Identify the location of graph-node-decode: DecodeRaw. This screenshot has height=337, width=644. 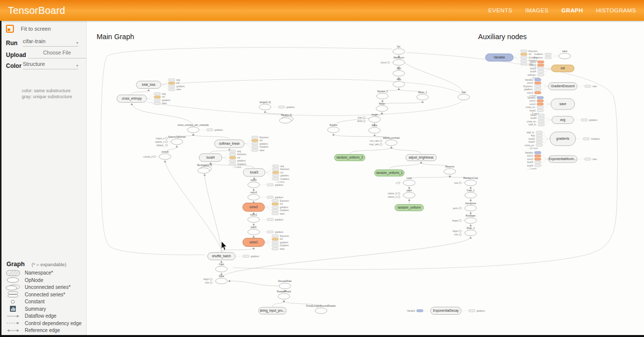
(285, 284).